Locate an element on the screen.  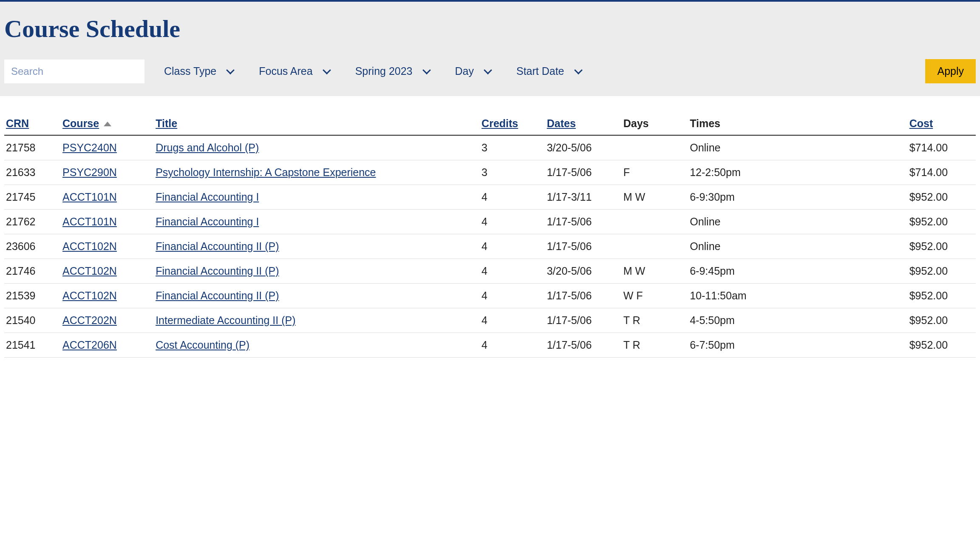
cell-course: ACCT202N is located at coordinates (107, 321).